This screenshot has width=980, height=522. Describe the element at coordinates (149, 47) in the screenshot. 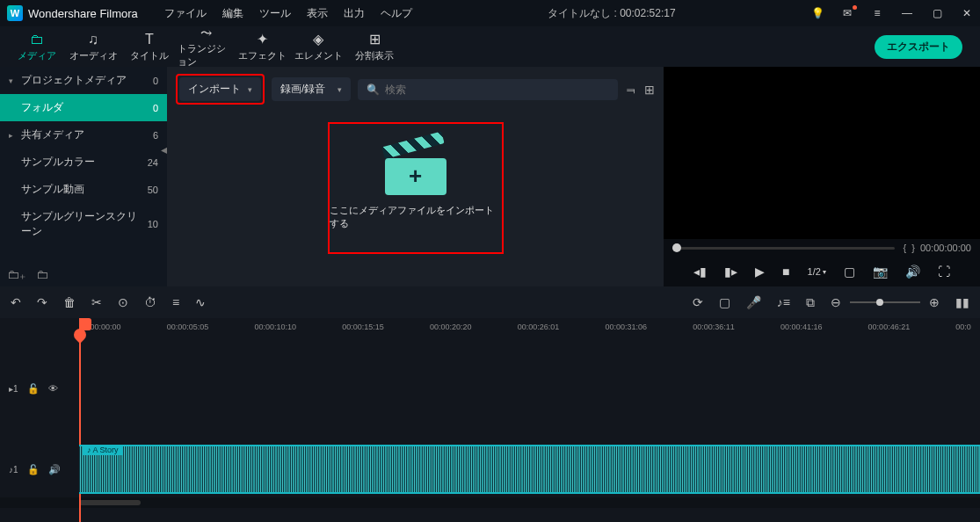

I see `tab-title: Tタイトル` at that location.